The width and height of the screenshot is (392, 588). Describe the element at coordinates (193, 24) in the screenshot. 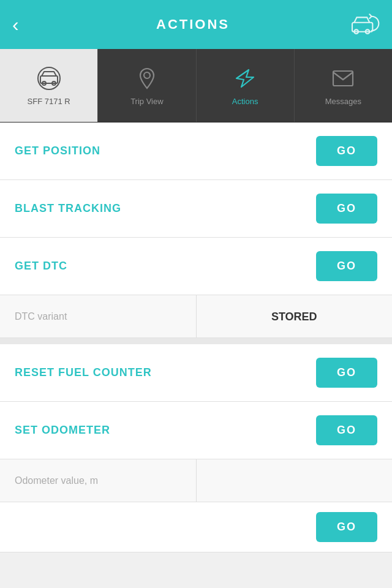

I see `page-title: ACTIONS` at that location.